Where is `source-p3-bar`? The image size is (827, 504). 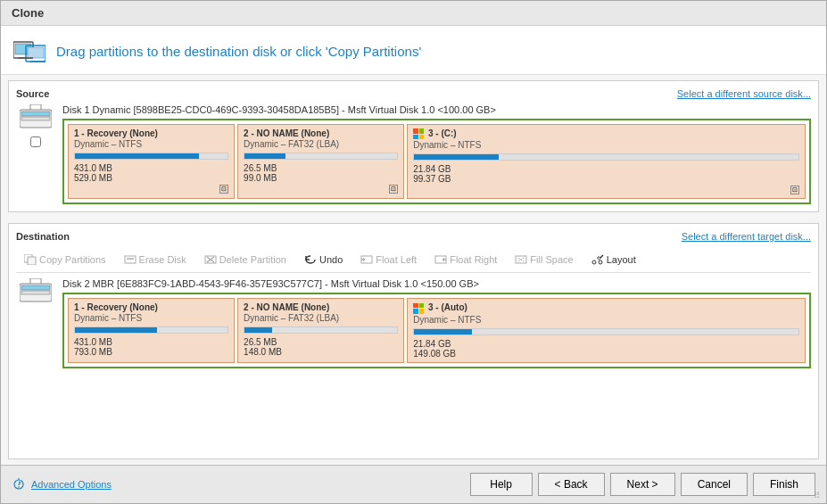
source-p3-bar is located at coordinates (607, 157).